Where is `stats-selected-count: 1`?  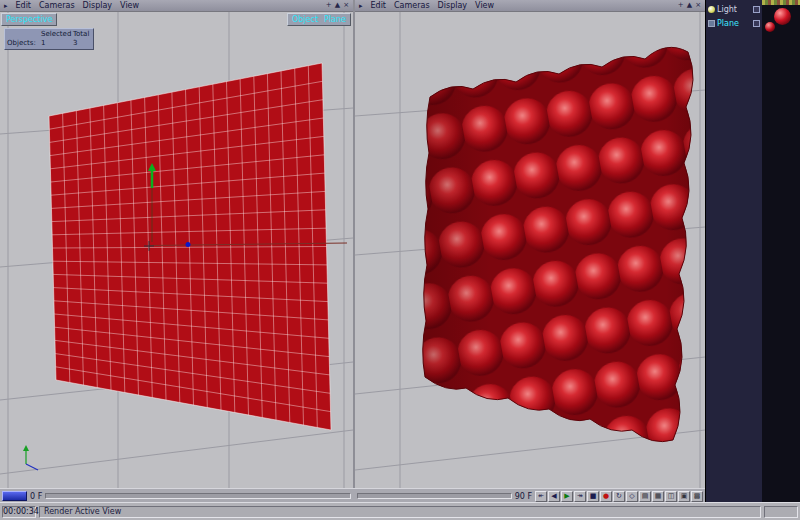
stats-selected-count: 1 is located at coordinates (57, 44).